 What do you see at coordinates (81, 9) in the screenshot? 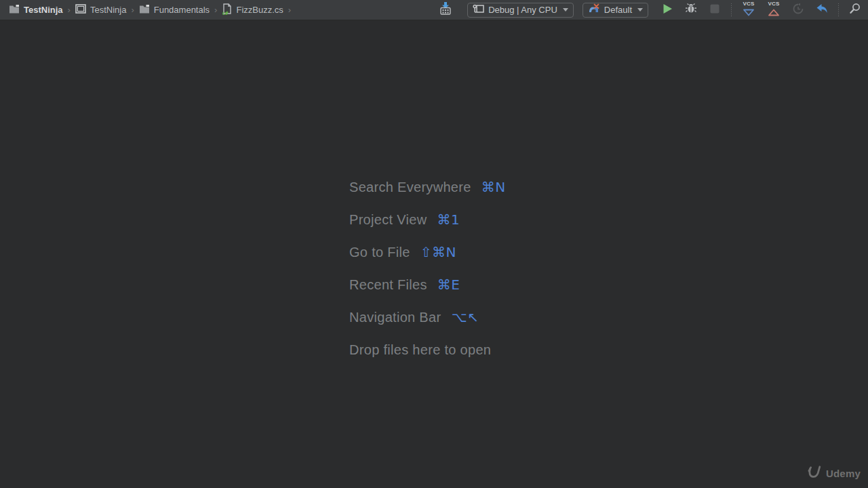
I see `project-icon` at bounding box center [81, 9].